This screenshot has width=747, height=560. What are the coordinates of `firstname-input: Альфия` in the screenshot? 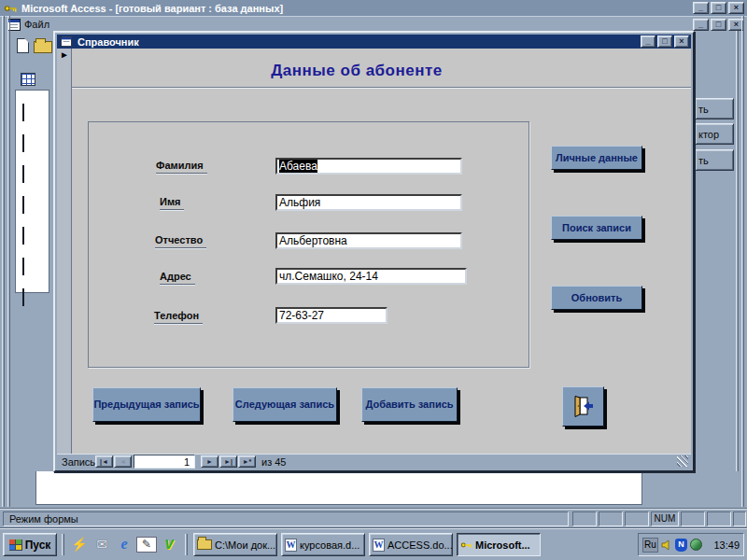 It's located at (369, 203).